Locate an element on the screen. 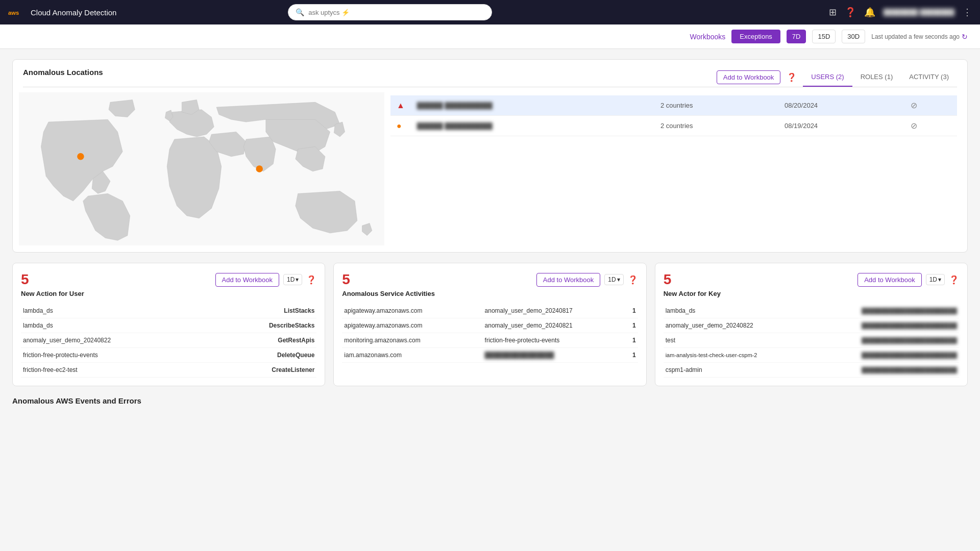 This screenshot has width=980, height=551. help-icon: ❓ is located at coordinates (850, 12).